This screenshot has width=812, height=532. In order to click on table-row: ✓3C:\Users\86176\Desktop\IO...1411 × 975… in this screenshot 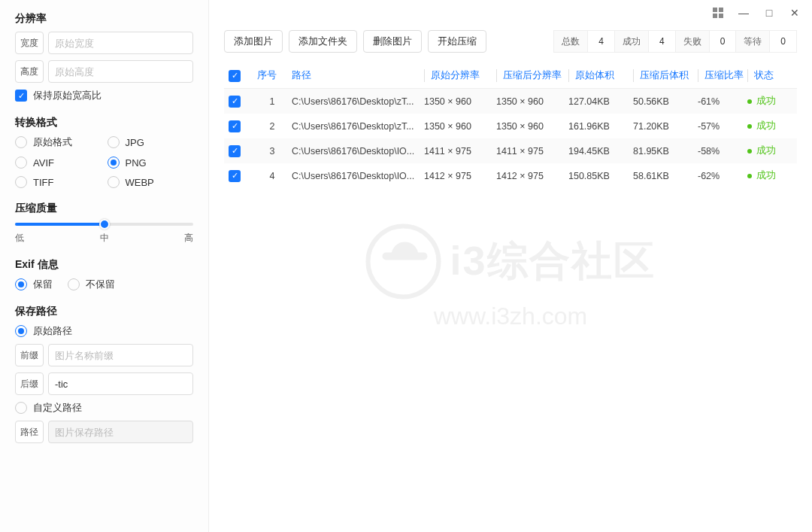, I will do `click(511, 150)`.